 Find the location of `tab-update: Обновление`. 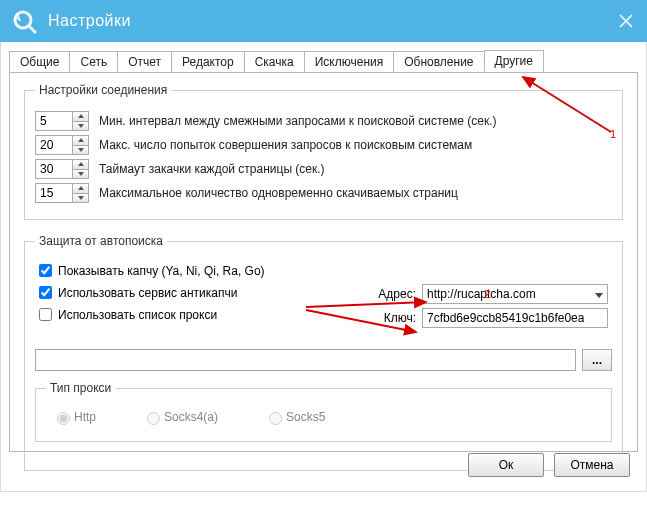

tab-update: Обновление is located at coordinates (438, 62).